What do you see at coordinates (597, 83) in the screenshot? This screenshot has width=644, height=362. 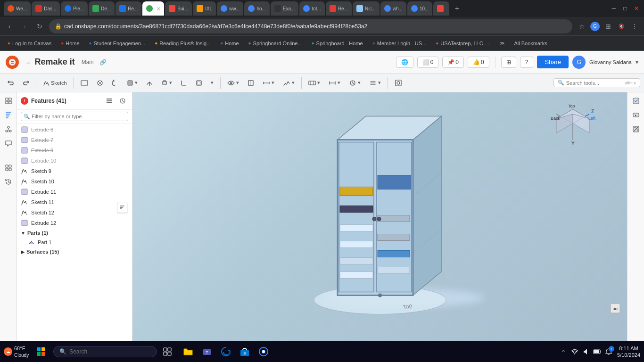 I see `toolbar-search: 🔍 alt/~ c` at bounding box center [597, 83].